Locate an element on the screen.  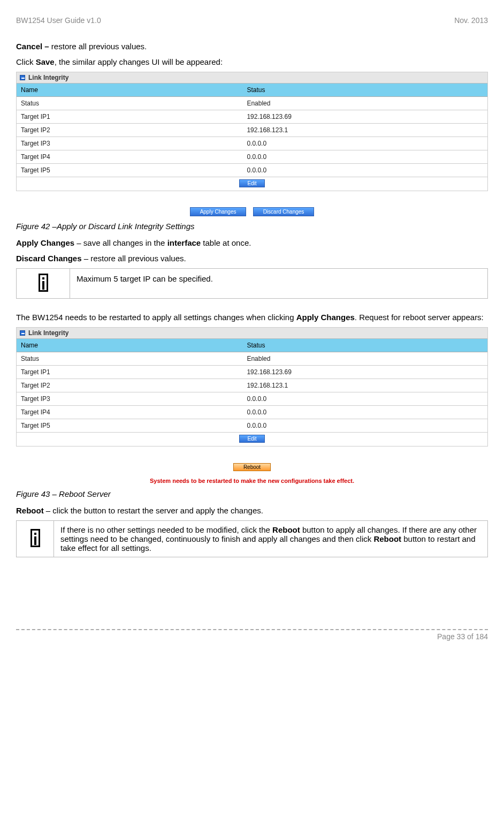
click-prefix: Click is located at coordinates (26, 62).